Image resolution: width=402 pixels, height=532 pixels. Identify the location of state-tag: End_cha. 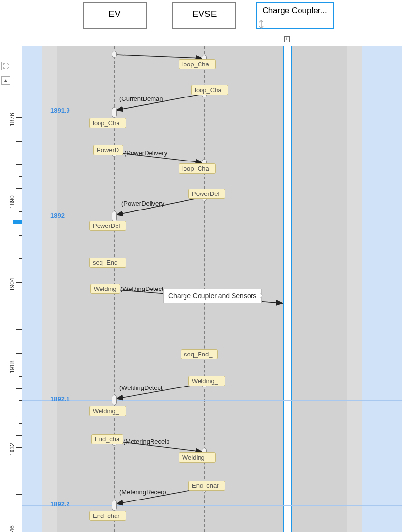
(107, 439).